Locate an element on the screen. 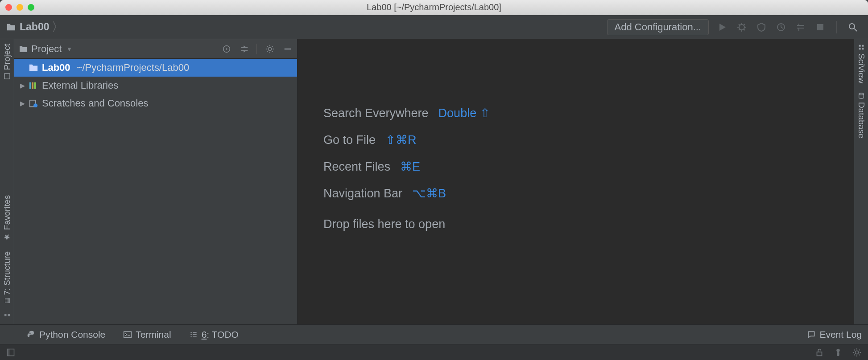 The height and width of the screenshot is (360, 868). todo-icon is located at coordinates (194, 335).